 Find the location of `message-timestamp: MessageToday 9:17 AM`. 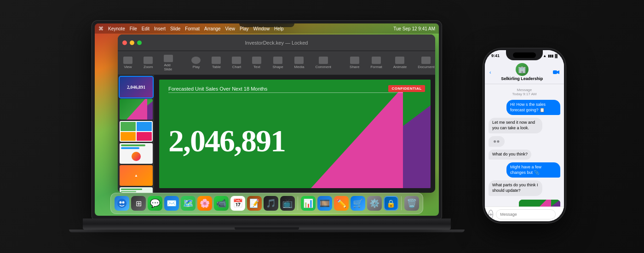

message-timestamp: MessageToday 9:17 AM is located at coordinates (524, 92).